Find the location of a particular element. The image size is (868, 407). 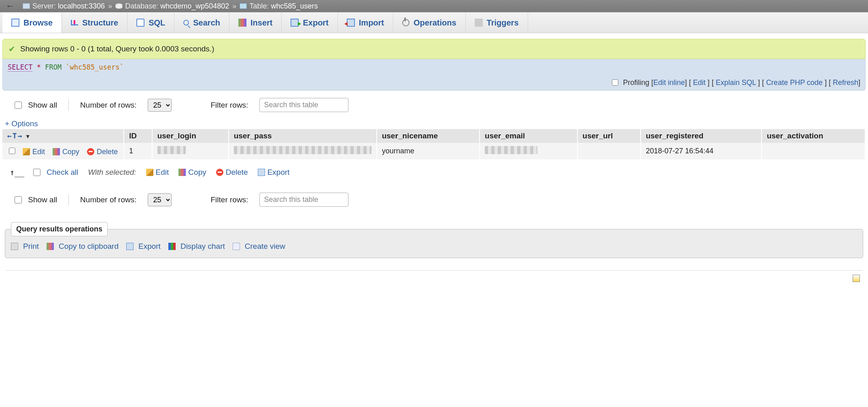

tab-browse: Browse is located at coordinates (32, 23).